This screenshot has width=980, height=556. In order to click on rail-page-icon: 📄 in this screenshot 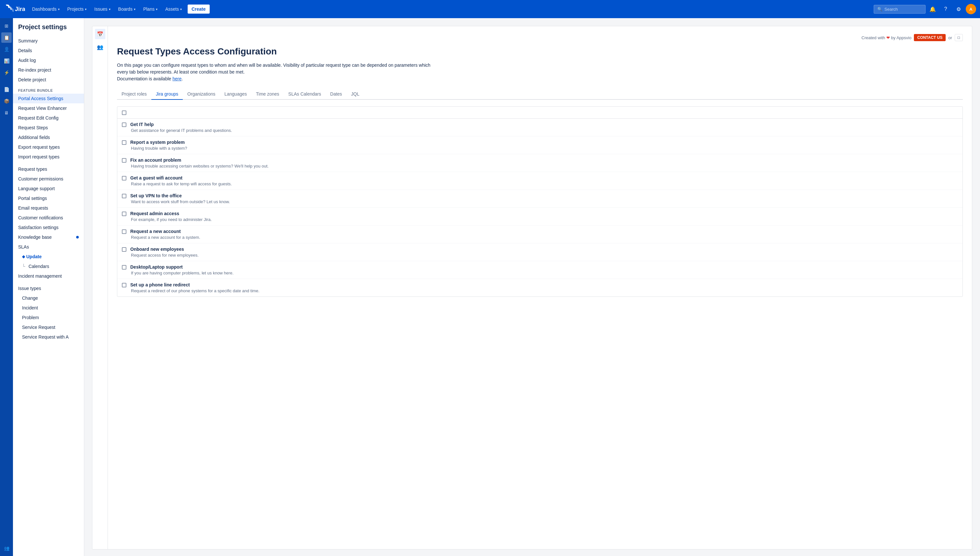, I will do `click(6, 89)`.